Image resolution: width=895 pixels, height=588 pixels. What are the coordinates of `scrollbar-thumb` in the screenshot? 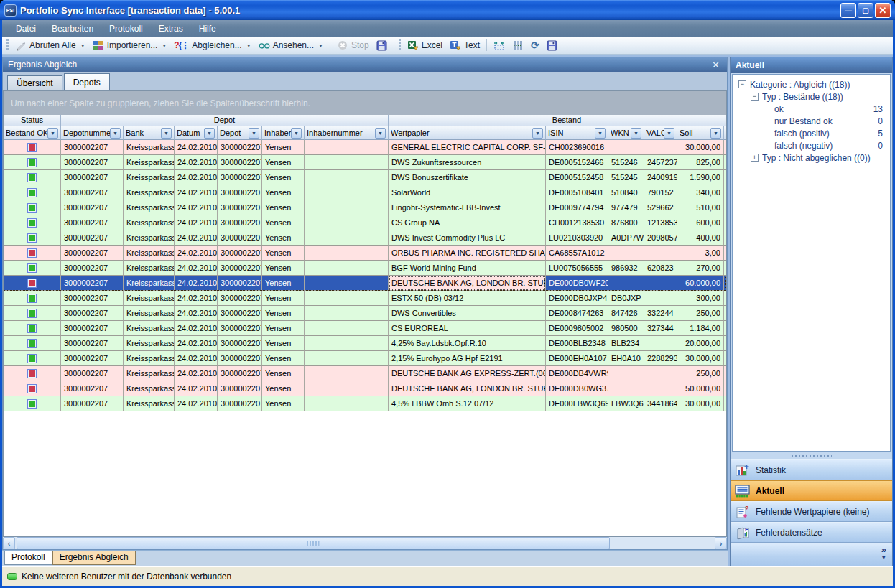 It's located at (313, 543).